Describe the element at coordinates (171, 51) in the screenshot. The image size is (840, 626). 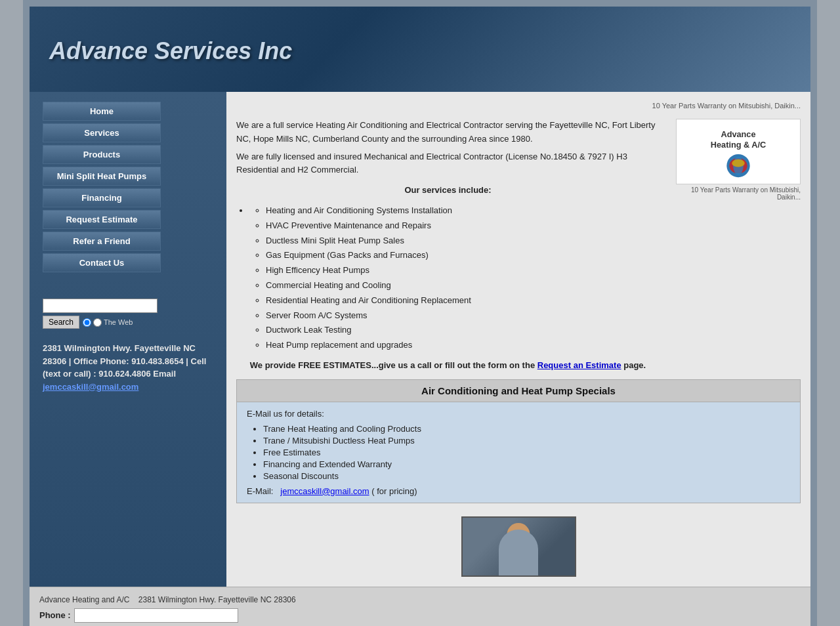
I see `site-title: Advance Services Inc` at that location.